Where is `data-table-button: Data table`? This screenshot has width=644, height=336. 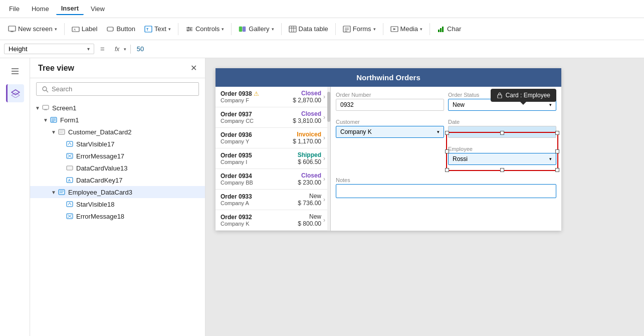 data-table-button: Data table is located at coordinates (309, 29).